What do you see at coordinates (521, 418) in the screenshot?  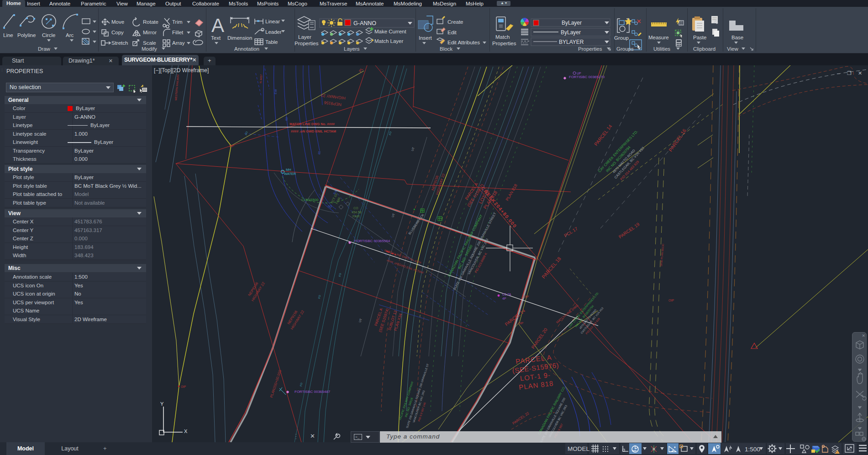 I see `svg-text: PARCEL 22` at bounding box center [521, 418].